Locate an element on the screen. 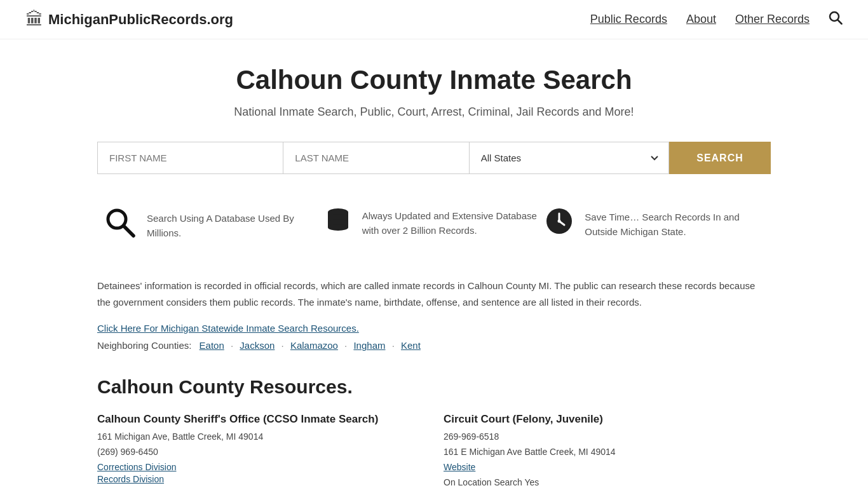  state-select: All StatesAlabamaAlaskaArizonaArkansasCa… is located at coordinates (569, 158).